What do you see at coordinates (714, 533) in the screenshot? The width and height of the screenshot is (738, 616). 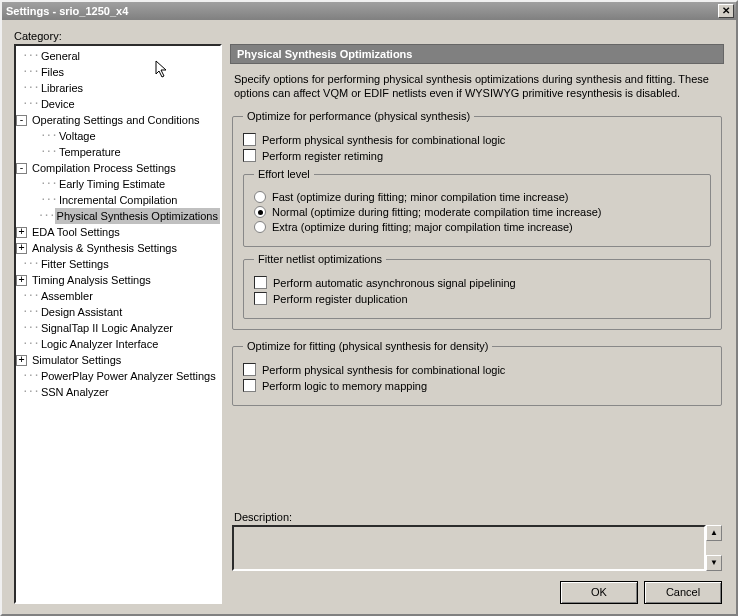 I see `scroll-up-icon: ▲` at bounding box center [714, 533].